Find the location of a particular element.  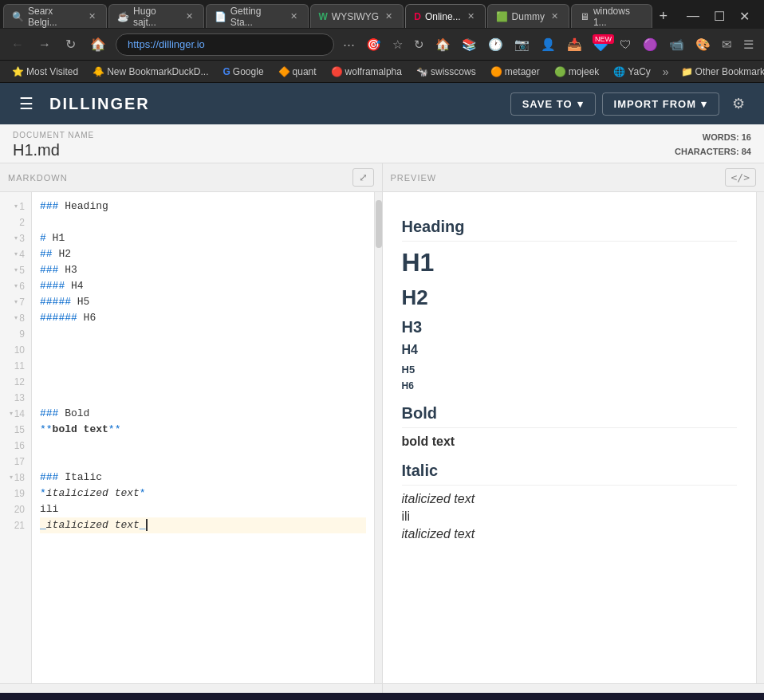

fold-arrow-3: ▾ is located at coordinates (16, 238).